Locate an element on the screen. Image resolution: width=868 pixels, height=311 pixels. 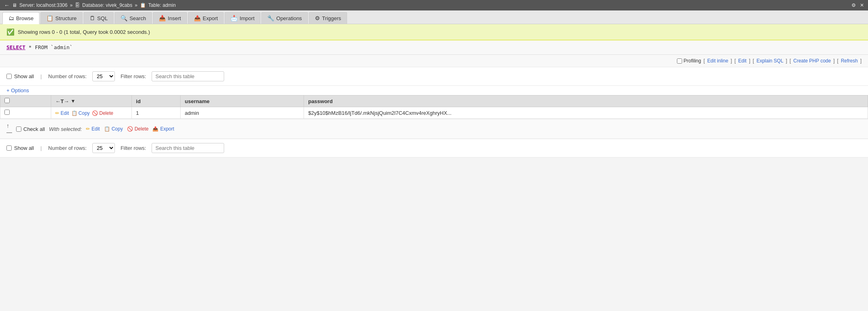
title-bar-info: ← 🖥 Server: localhost:3306 » 🗄 Database:… is located at coordinates (90, 5).